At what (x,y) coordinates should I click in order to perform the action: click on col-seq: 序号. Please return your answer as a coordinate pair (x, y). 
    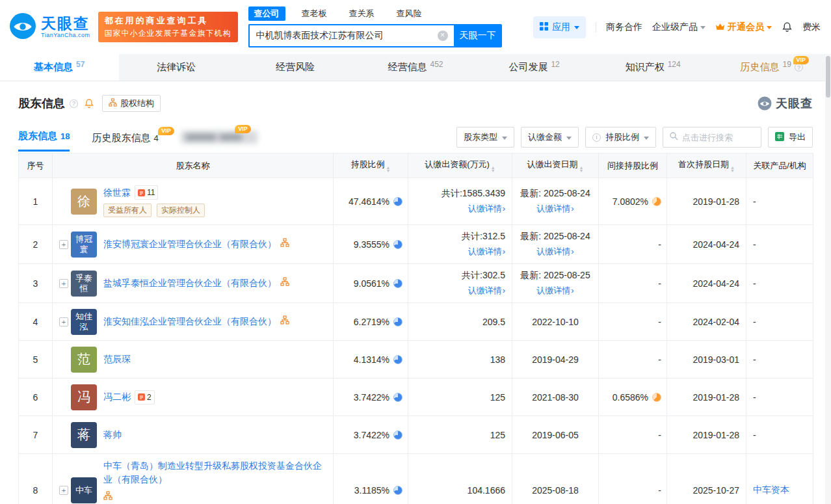
    Looking at the image, I should click on (36, 166).